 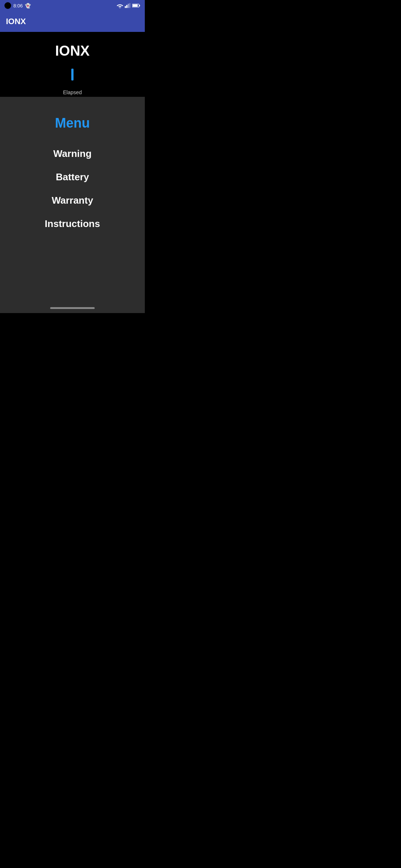 What do you see at coordinates (136, 6) in the screenshot?
I see `battery-icon` at bounding box center [136, 6].